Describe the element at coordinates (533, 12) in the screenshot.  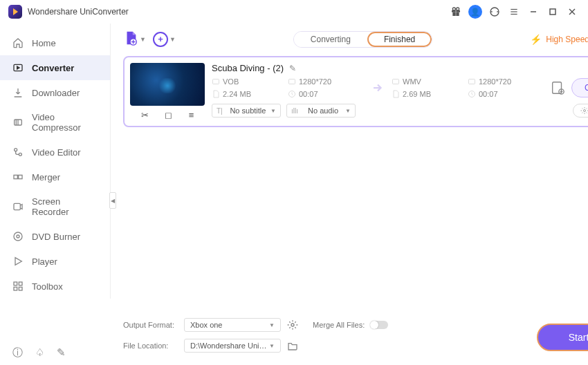
I see `minimize-button` at that location.